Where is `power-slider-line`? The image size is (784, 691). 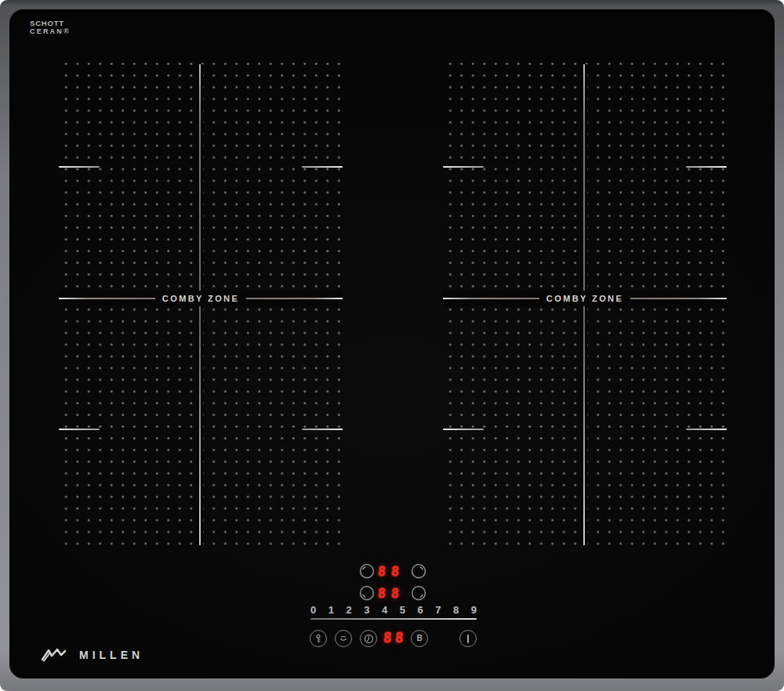
power-slider-line is located at coordinates (394, 619).